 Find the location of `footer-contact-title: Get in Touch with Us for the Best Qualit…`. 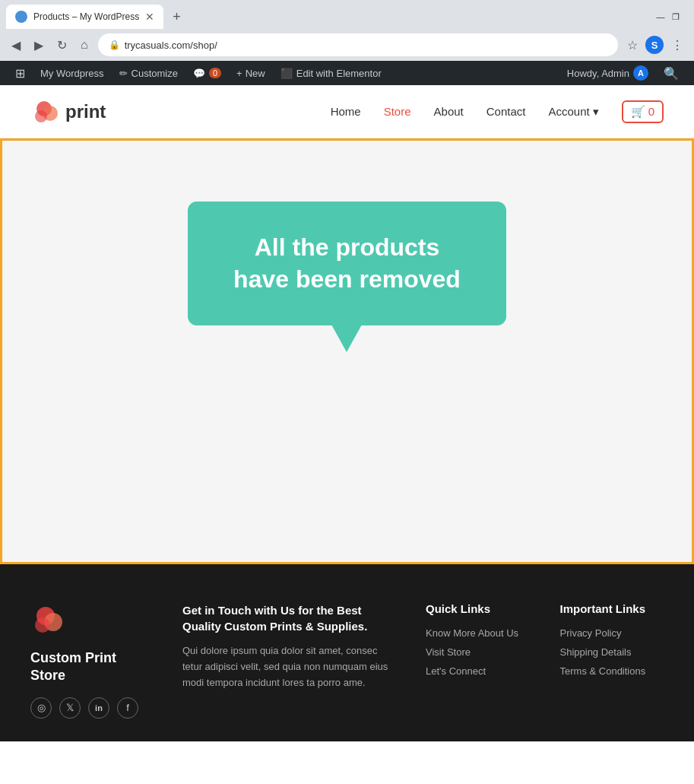

footer-contact-title: Get in Touch with Us for the Best Qualit… is located at coordinates (289, 618).